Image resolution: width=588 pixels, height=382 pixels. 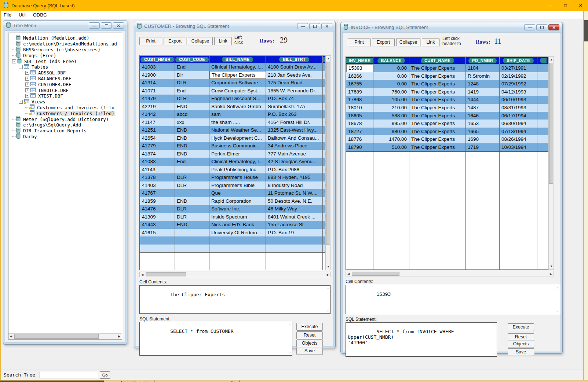 What do you see at coordinates (158, 83) in the screenshot?
I see `table-cell: 41314` at bounding box center [158, 83].